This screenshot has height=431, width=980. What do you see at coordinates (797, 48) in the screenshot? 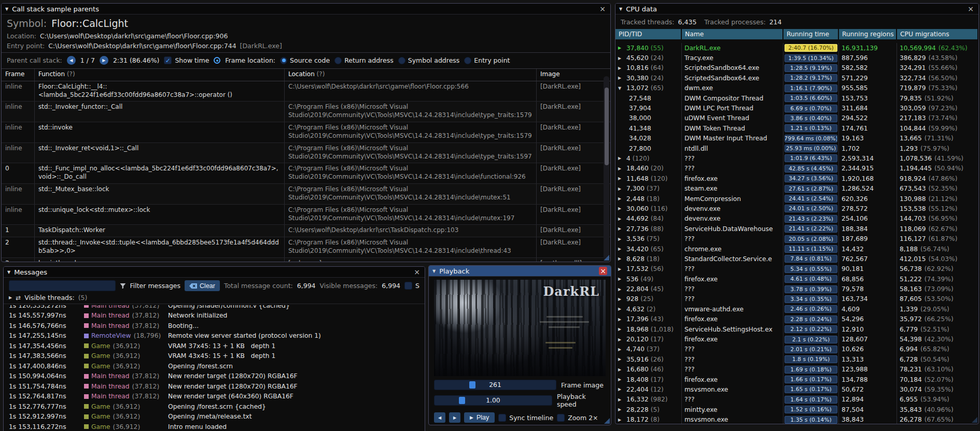
I see `cpu-process-row: ▶37,840(55)DarkRL.exe2:40.7 (16.70%)16,9…` at bounding box center [797, 48].